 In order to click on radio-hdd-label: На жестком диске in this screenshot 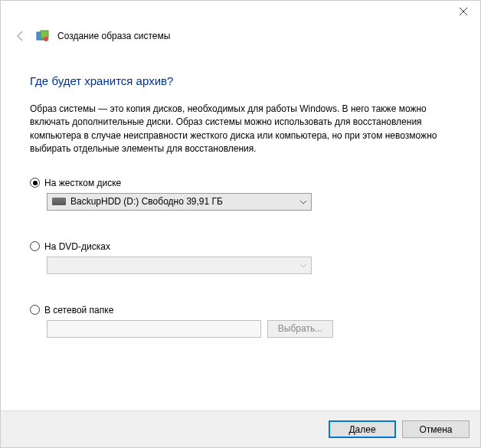, I will do `click(83, 183)`.